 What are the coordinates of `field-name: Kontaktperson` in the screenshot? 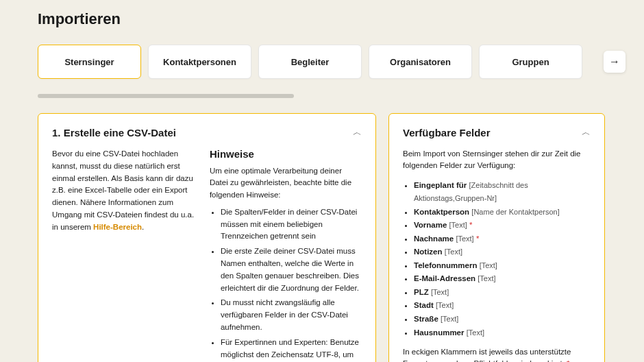 It's located at (441, 212).